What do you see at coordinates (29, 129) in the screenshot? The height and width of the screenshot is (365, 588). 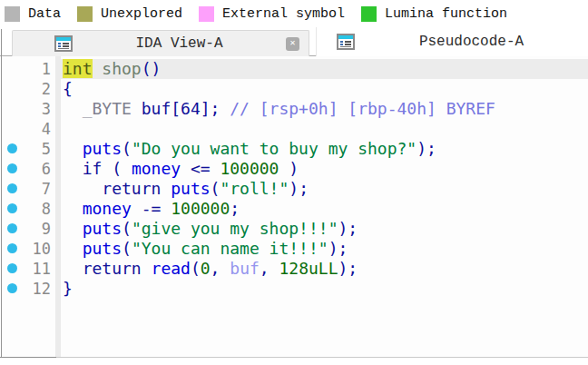 I see `line-gutter: 4` at bounding box center [29, 129].